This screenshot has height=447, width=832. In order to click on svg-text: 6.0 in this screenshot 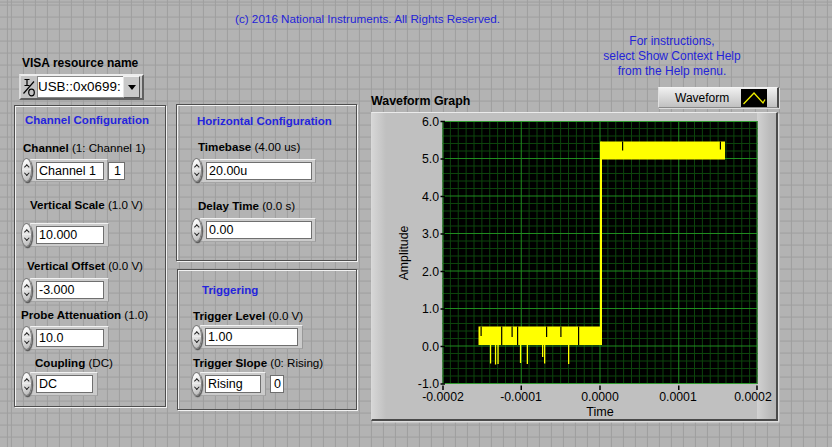, I will do `click(430, 122)`.